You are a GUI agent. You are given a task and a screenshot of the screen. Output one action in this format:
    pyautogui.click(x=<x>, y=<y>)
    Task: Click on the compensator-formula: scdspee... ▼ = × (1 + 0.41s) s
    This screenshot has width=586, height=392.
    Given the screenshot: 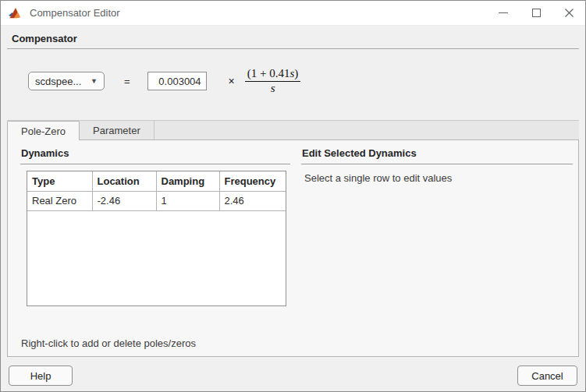 What is the action you would take?
    pyautogui.click(x=164, y=81)
    